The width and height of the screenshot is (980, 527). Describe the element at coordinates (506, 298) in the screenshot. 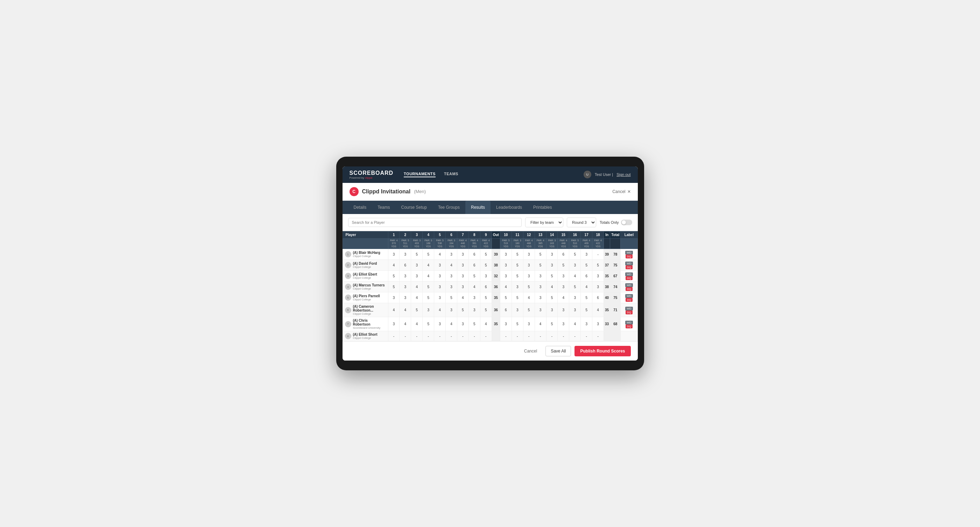

I see `hole-10: 5` at that location.